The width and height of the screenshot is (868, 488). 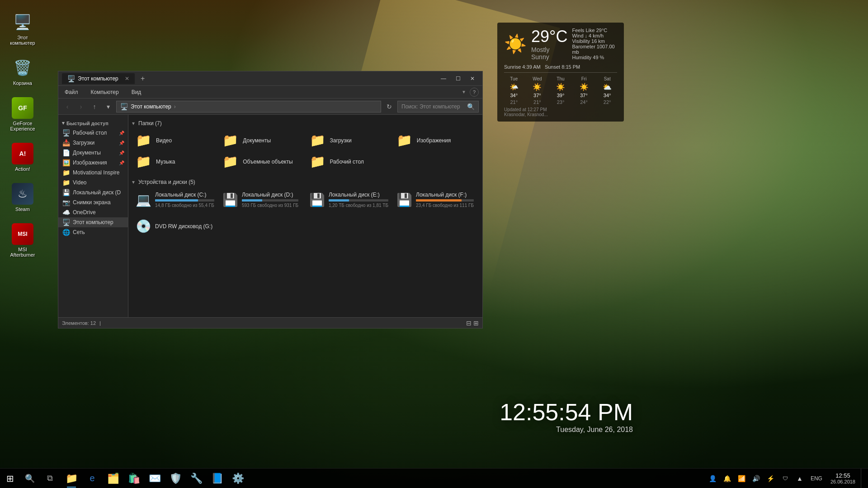 I want to click on sidebar-item-this-computer: 🖥️ Этот компьютер, so click(x=93, y=222).